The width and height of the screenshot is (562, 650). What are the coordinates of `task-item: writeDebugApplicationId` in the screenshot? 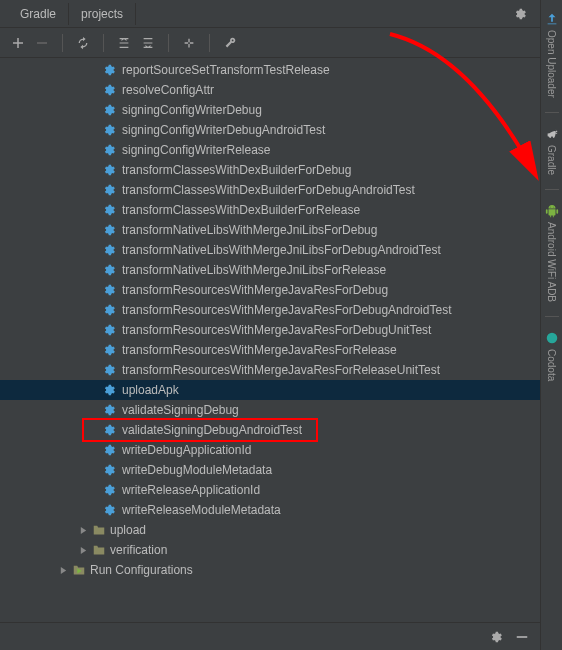 It's located at (281, 450).